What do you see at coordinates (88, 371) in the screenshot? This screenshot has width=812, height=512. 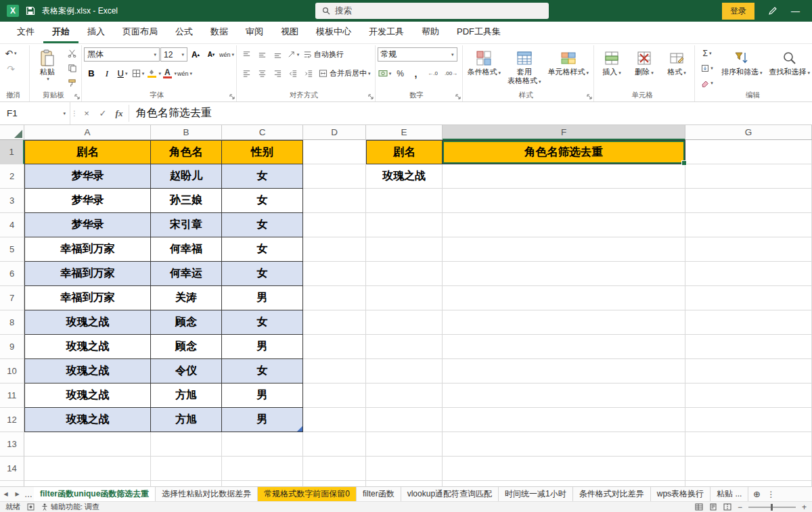 I see `cell-A10: 玫瑰之战` at bounding box center [88, 371].